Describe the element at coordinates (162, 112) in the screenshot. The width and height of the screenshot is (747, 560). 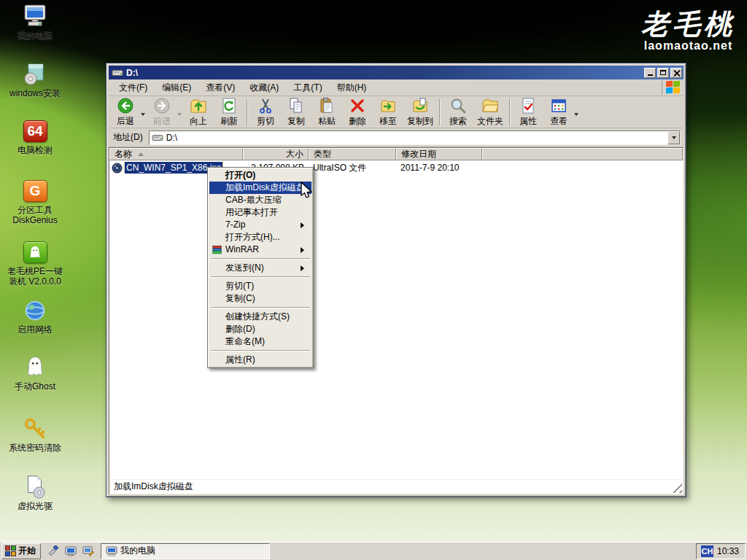
I see `forward-button: 前进` at that location.